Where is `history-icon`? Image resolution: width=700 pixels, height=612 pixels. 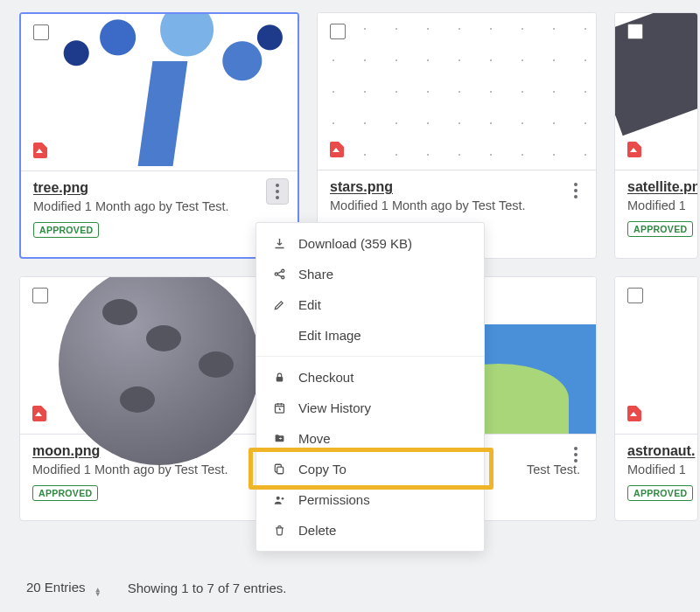
history-icon is located at coordinates (279, 408).